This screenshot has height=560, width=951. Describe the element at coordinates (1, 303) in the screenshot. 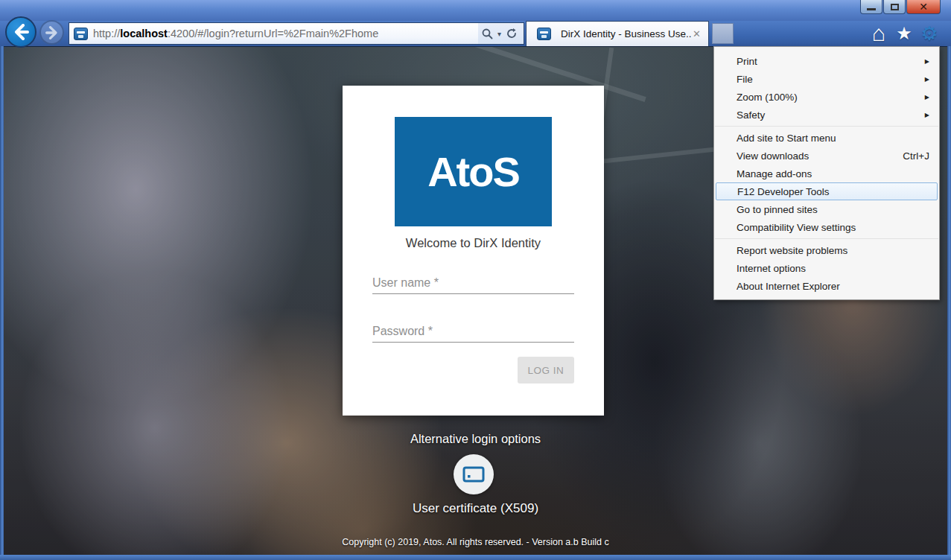

I see `window-border-left` at that location.